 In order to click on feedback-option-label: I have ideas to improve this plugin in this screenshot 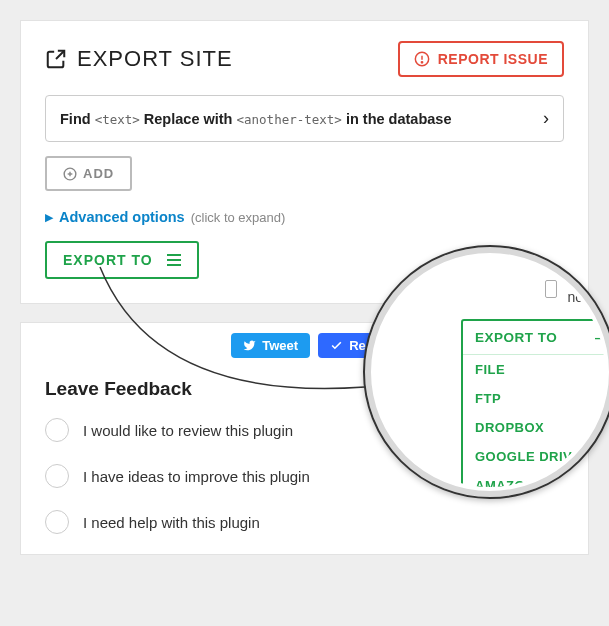, I will do `click(196, 476)`.